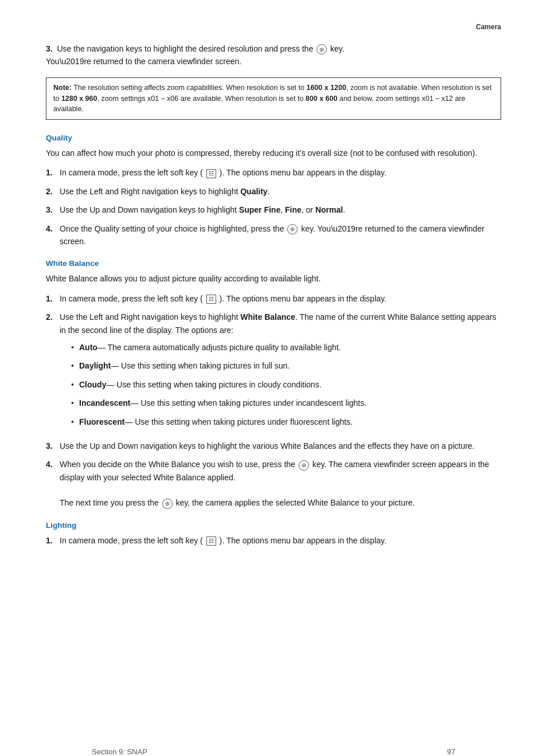 The width and height of the screenshot is (547, 756). I want to click on step3-intro: 3. Use the navigation keys to highlight …, so click(274, 55).